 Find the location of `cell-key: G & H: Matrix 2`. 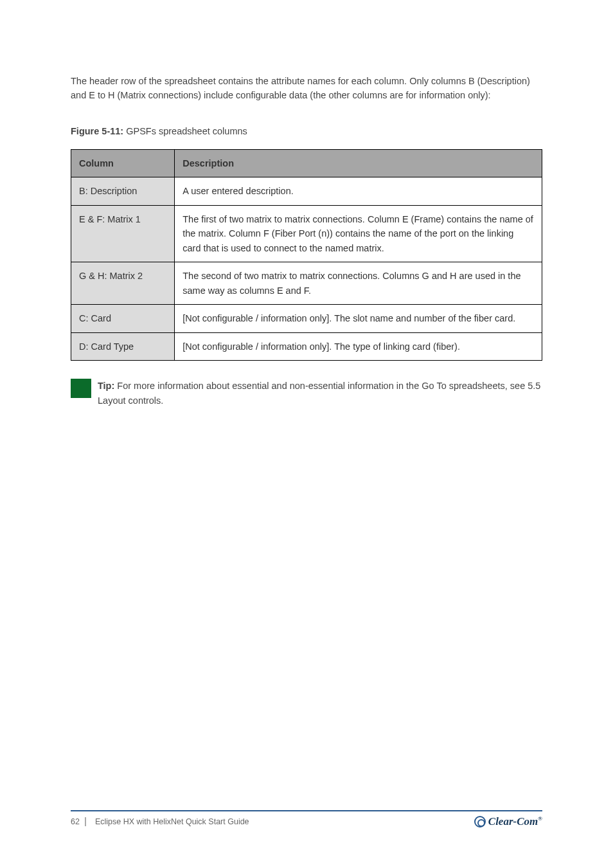

cell-key: G & H: Matrix 2 is located at coordinates (123, 284).